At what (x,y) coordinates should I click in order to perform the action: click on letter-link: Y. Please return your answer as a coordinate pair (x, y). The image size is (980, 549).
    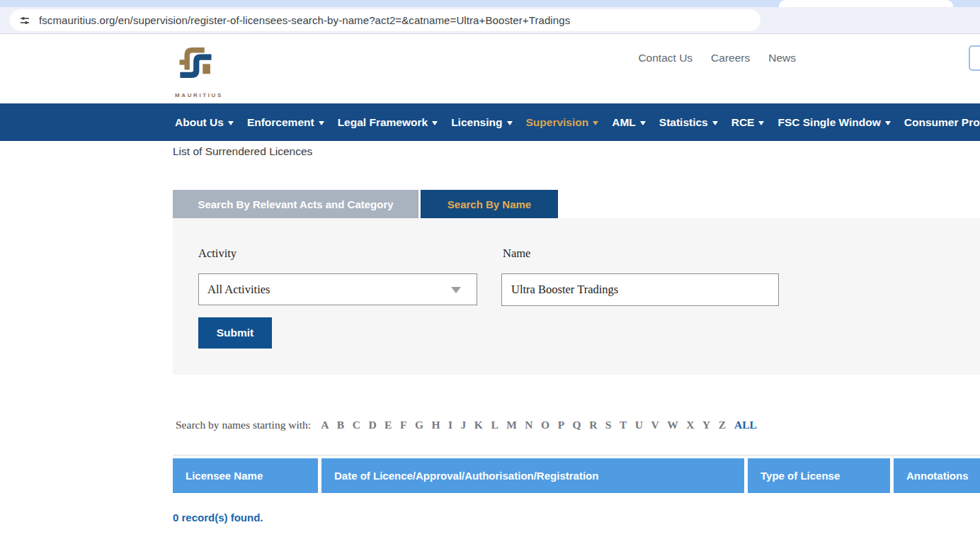
    Looking at the image, I should click on (707, 425).